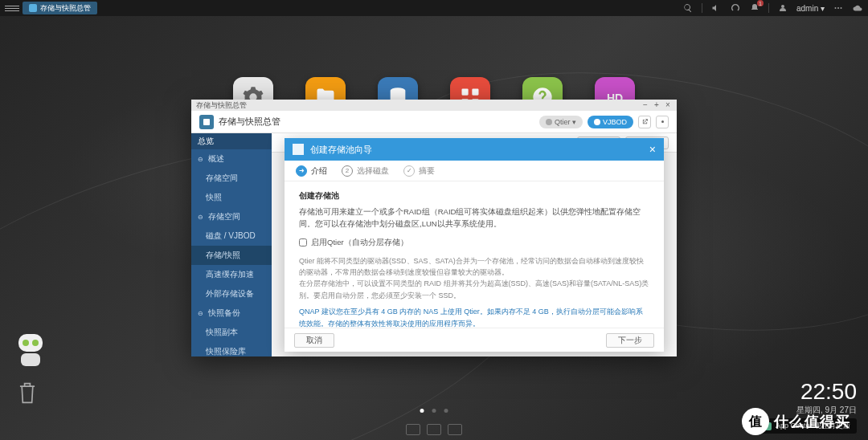  What do you see at coordinates (231, 236) in the screenshot?
I see `sidebar-item-label: 磁盘 / VJBOD` at bounding box center [231, 236].